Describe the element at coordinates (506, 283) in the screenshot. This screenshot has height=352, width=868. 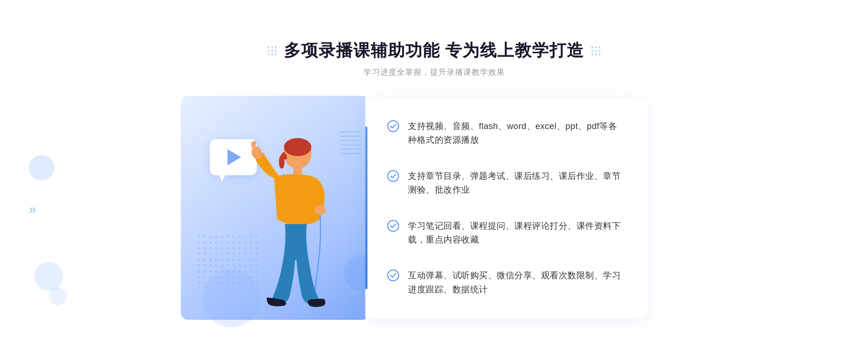
I see `feature-item: 互动弹幕、试听购买、微信分享、观看次数限制、学习进度跟踪、数据统计` at that location.